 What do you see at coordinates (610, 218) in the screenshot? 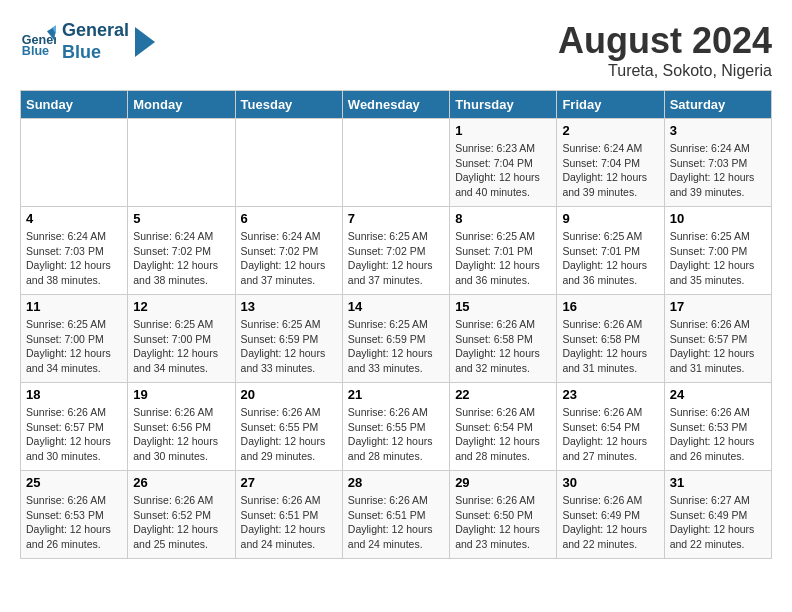
I see `day-number: 9` at bounding box center [610, 218].